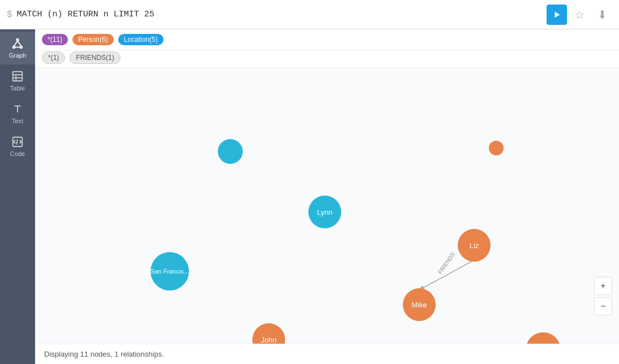 This screenshot has height=364, width=619. What do you see at coordinates (603, 306) in the screenshot?
I see `zoom-out-button: −` at bounding box center [603, 306].